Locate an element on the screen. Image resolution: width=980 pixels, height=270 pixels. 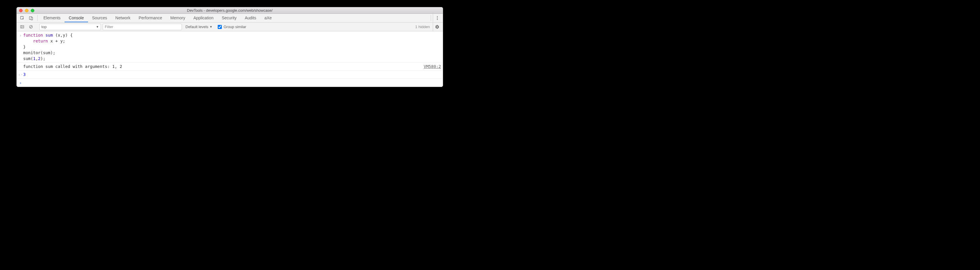
input-chevron-icon: › is located at coordinates (21, 47).